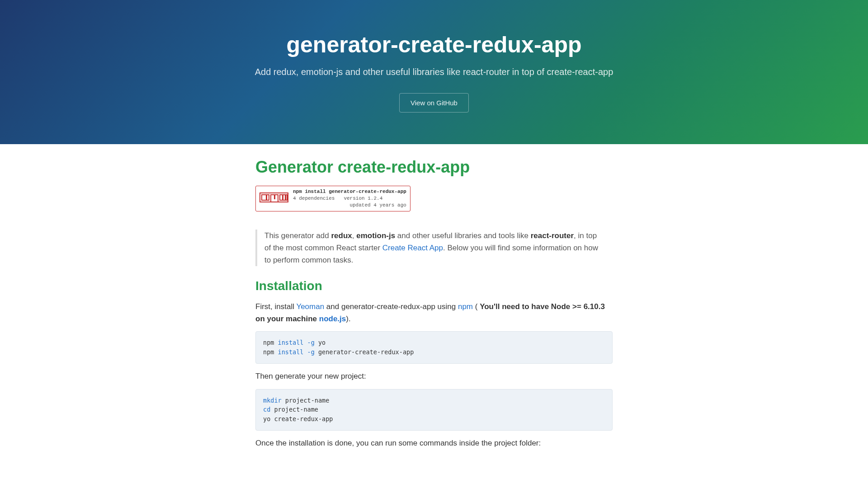 The width and height of the screenshot is (868, 488). I want to click on generate-text: Then generate your new project:, so click(434, 376).